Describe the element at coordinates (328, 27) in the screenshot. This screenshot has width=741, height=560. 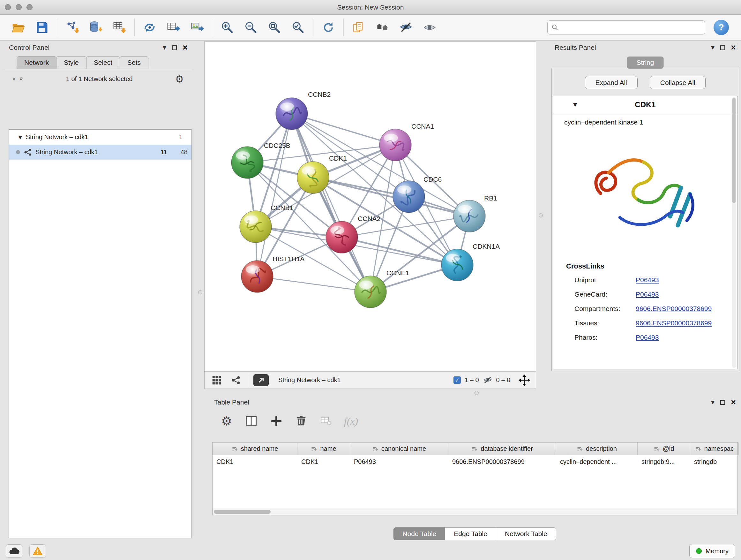
I see `refresh-button` at that location.